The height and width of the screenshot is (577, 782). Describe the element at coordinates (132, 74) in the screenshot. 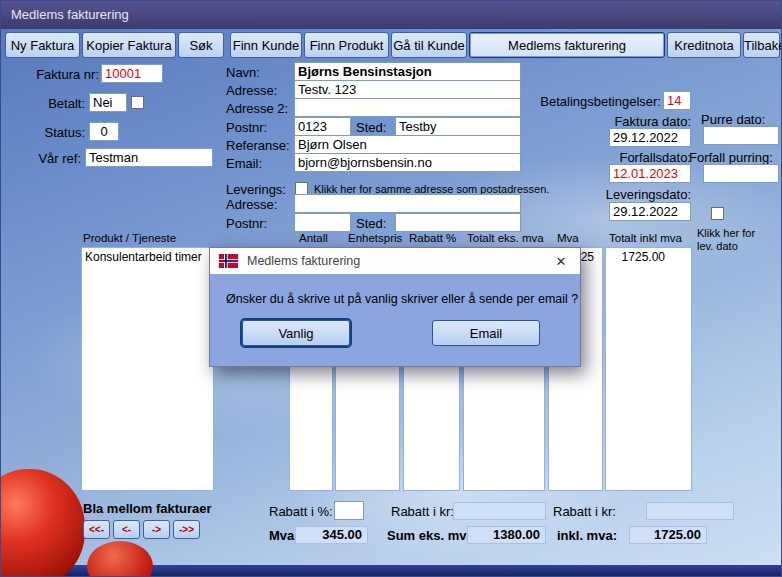

I see `faktura-nr-input` at that location.